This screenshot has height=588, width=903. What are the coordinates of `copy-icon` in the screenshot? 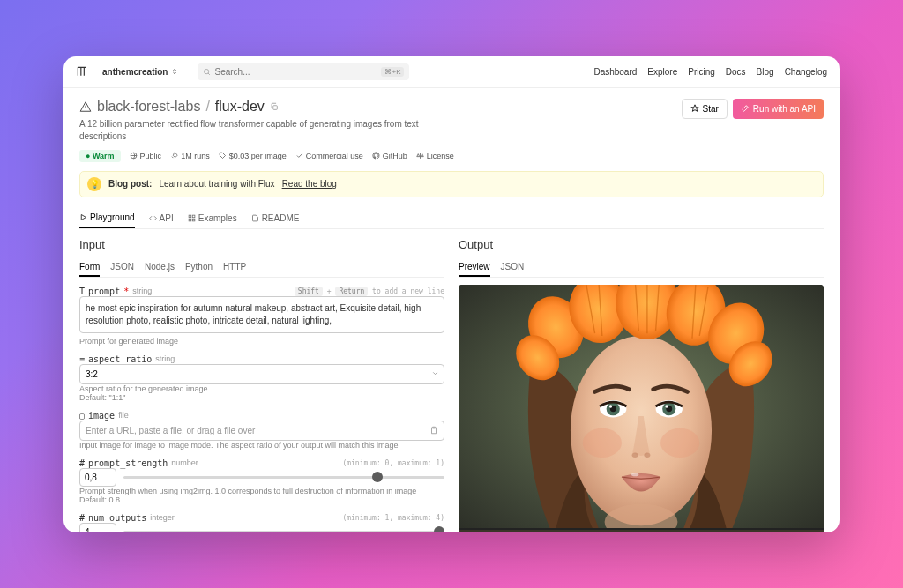 It's located at (274, 107).